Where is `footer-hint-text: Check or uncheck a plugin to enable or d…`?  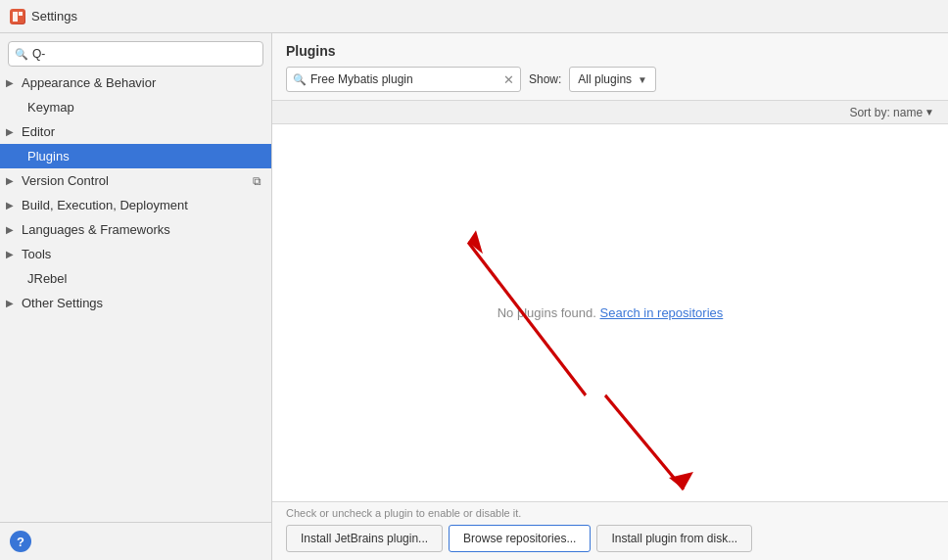
footer-hint-text: Check or uncheck a plugin to enable or d… is located at coordinates (610, 513).